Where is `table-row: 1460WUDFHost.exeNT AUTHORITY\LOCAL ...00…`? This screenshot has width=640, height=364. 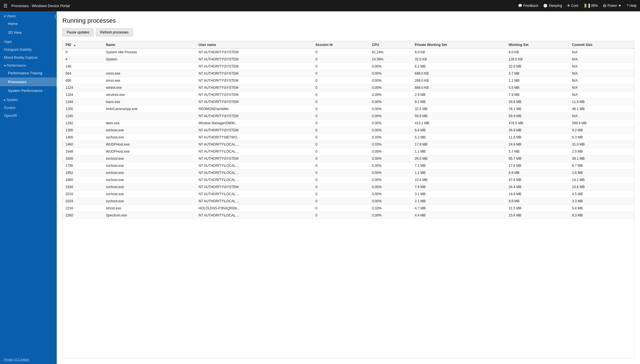
table-row: 1460WUDFHost.exeNT AUTHORITY\LOCAL ...00… is located at coordinates (348, 145).